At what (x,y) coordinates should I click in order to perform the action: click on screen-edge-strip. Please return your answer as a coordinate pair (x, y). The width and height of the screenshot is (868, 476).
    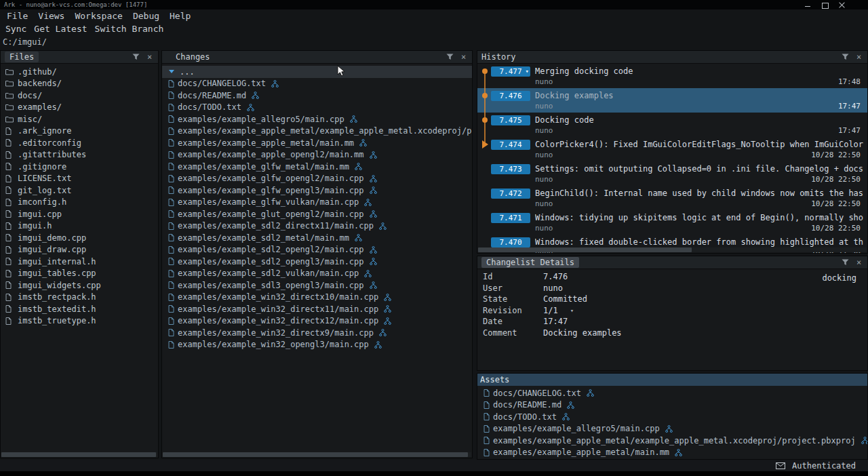
    Looking at the image, I should click on (434, 473).